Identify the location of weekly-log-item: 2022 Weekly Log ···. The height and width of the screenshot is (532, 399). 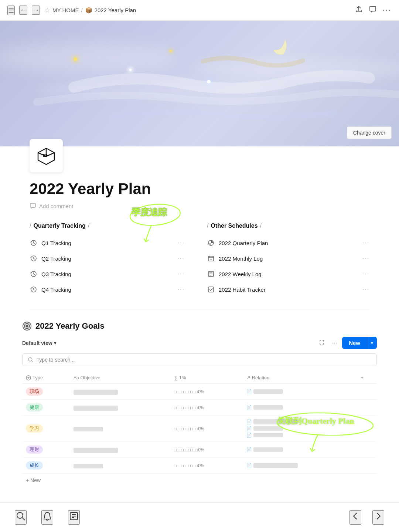
(288, 274).